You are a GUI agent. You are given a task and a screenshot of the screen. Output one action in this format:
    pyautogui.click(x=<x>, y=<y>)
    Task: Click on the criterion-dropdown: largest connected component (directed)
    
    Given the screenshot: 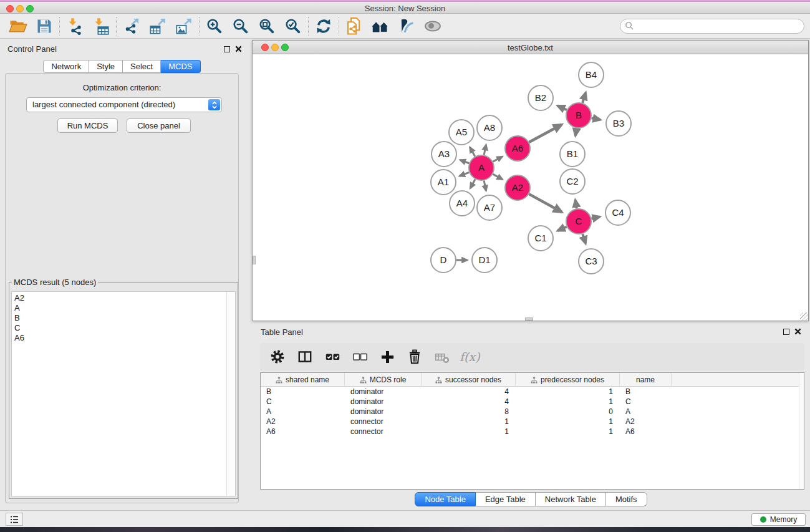 What is the action you would take?
    pyautogui.click(x=124, y=105)
    